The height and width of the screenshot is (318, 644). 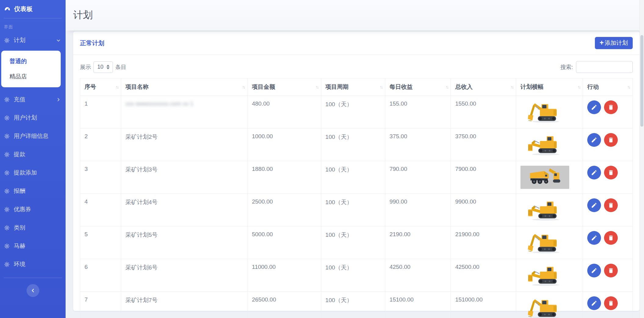 What do you see at coordinates (101, 87) in the screenshot?
I see `column-header: 序号↑↓` at bounding box center [101, 87].